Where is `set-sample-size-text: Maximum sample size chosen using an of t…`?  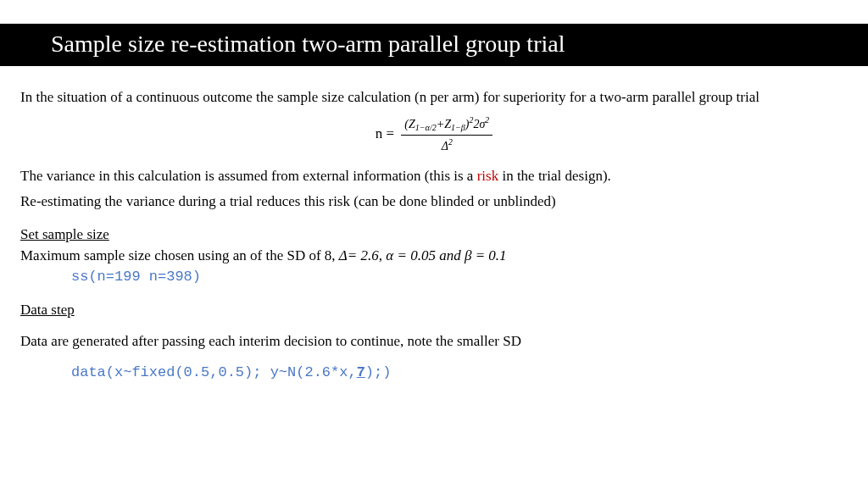 set-sample-size-text: Maximum sample size chosen using an of t… is located at coordinates (434, 256).